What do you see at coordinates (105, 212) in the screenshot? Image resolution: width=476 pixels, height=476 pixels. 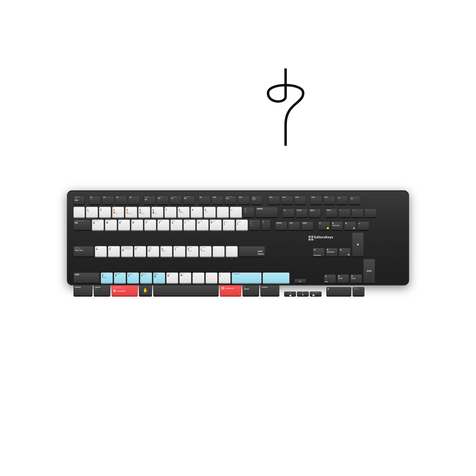 I see `key-2: @ 2` at bounding box center [105, 212].